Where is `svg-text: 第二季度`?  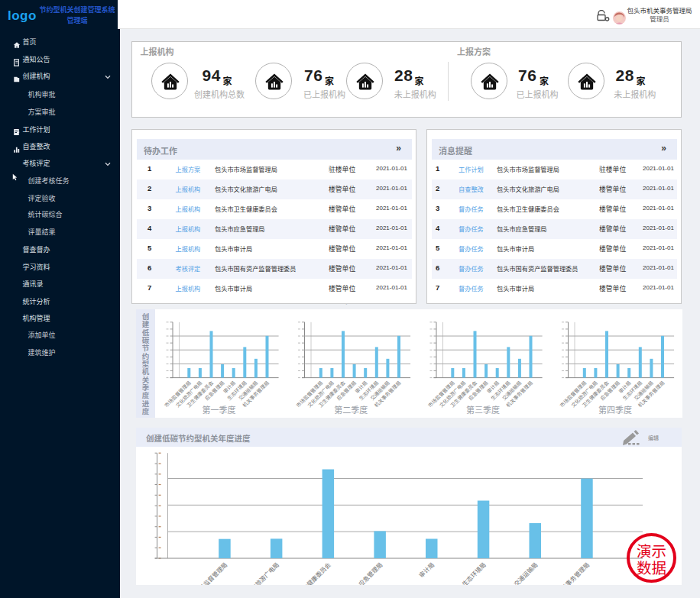 svg-text: 第二季度 is located at coordinates (351, 409).